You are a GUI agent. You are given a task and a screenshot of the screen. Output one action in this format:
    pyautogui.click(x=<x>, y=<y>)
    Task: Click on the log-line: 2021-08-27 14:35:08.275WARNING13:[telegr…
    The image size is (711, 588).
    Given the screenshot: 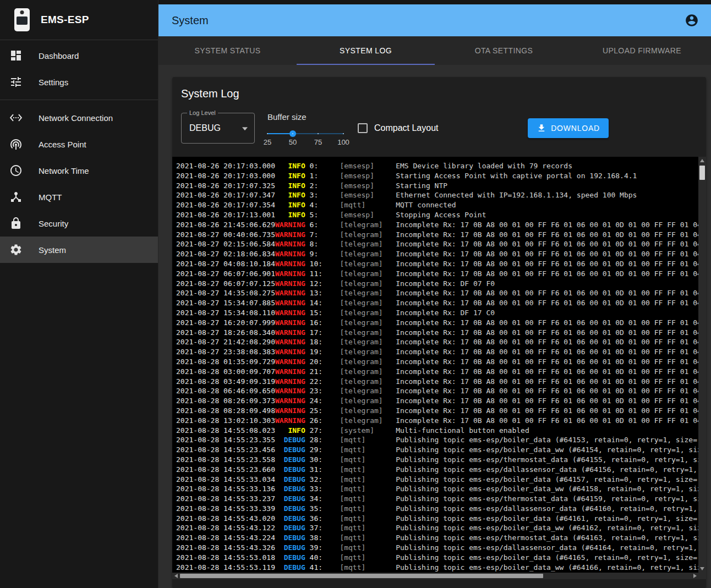 What is the action you would take?
    pyautogui.click(x=437, y=293)
    